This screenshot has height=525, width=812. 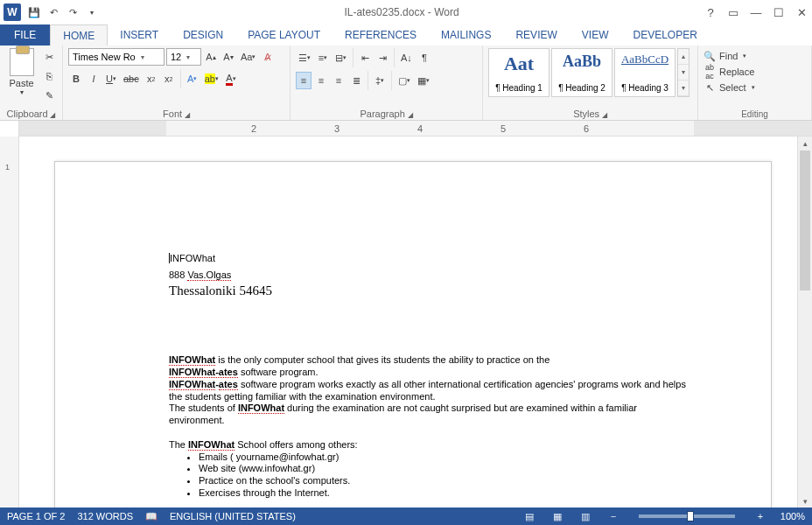 I want to click on minimize-icon: ―, so click(x=756, y=12).